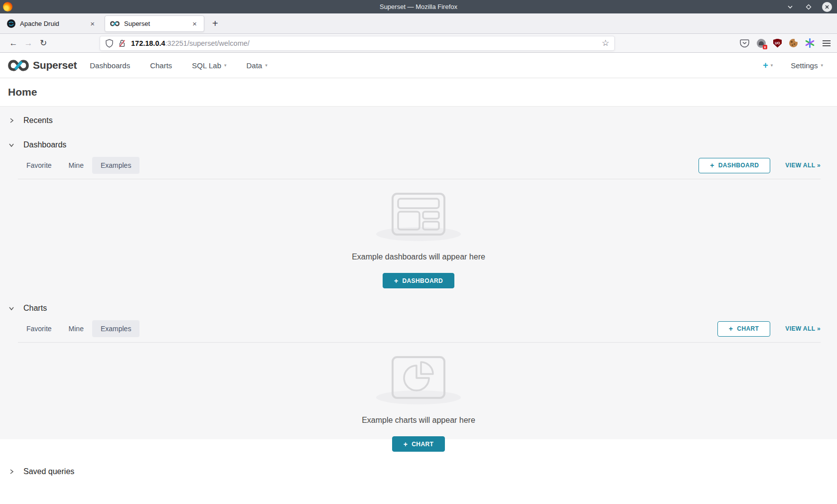 The height and width of the screenshot is (504, 837). What do you see at coordinates (79, 329) in the screenshot?
I see `charts-tabset: Favorite Mine Examples` at bounding box center [79, 329].